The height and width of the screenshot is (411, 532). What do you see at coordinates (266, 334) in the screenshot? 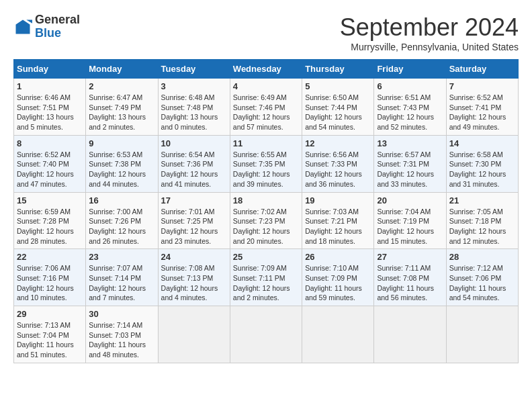
I see `calendar-week-row: 29Sunrise: 7:13 AMSunset: 7:04 PMDayligh…` at bounding box center [266, 334].